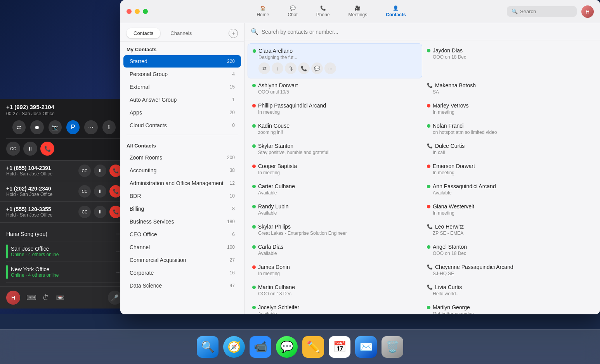 The width and height of the screenshot is (600, 364). Describe the element at coordinates (335, 210) in the screenshot. I see `contact-randy-lubin: Randy Lubin Available` at that location.